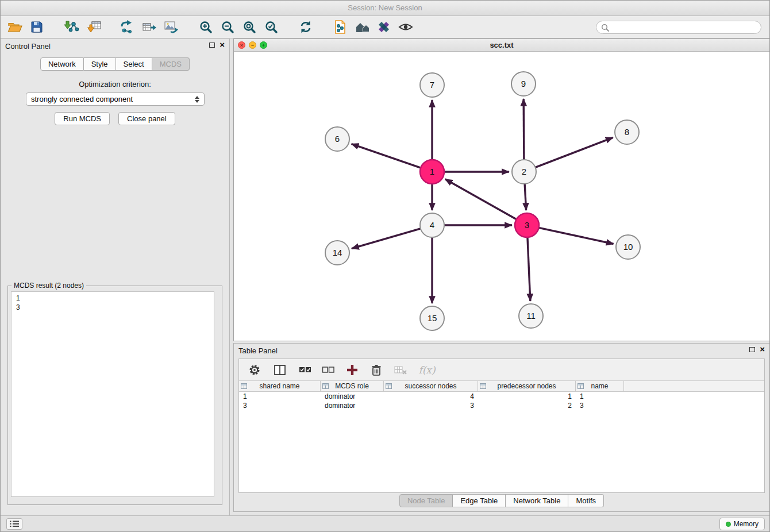  I want to click on open-folder-icon, so click(15, 27).